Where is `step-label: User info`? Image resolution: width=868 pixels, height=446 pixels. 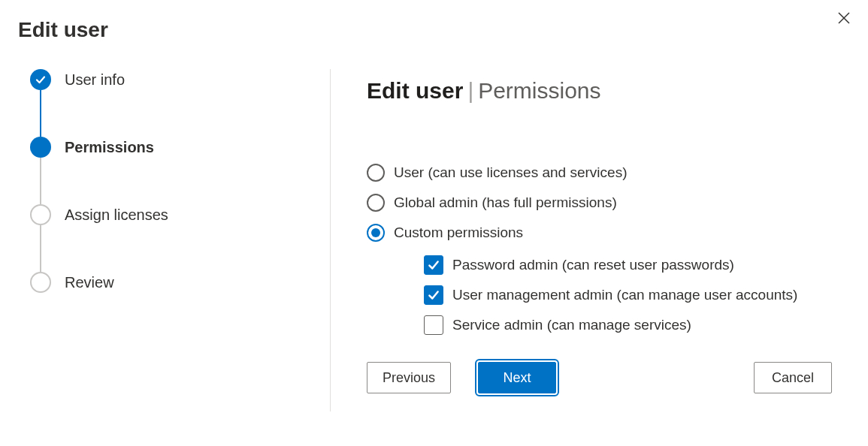
step-label: User info is located at coordinates (95, 80).